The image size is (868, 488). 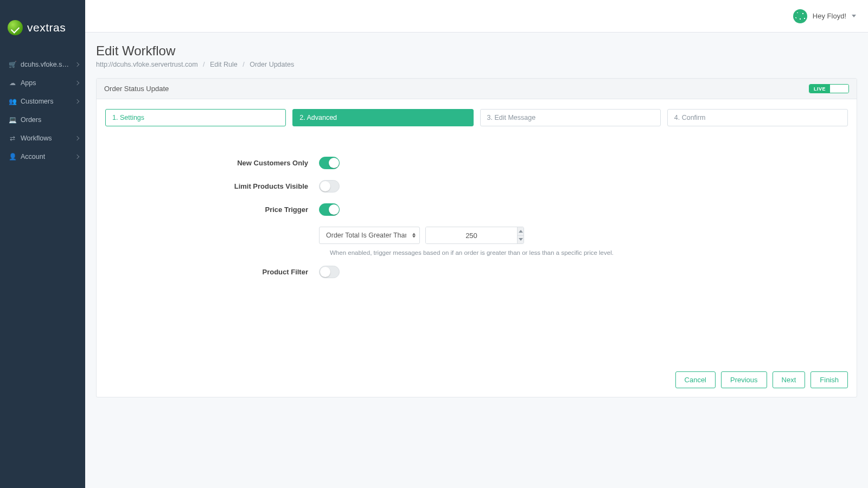 What do you see at coordinates (820, 89) in the screenshot?
I see `live-label: LIVE` at bounding box center [820, 89].